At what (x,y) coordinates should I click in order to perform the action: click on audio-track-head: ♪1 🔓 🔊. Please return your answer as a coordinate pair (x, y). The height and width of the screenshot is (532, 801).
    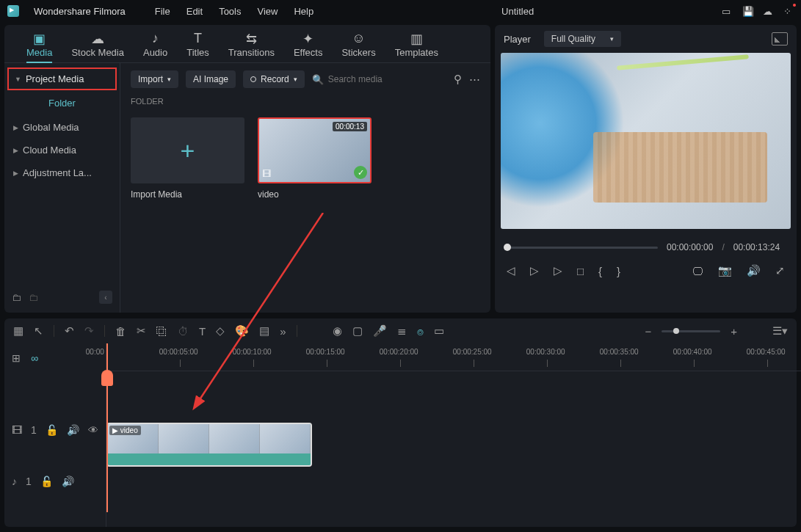
    Looking at the image, I should click on (55, 481).